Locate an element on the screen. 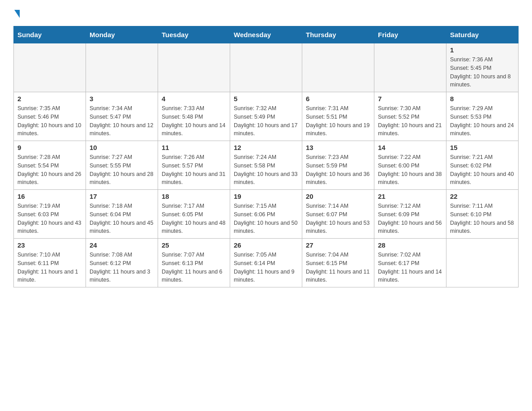  day-info: Sunrise: 7:21 AMSunset: 6:02 PMDaylight:… is located at coordinates (482, 170).